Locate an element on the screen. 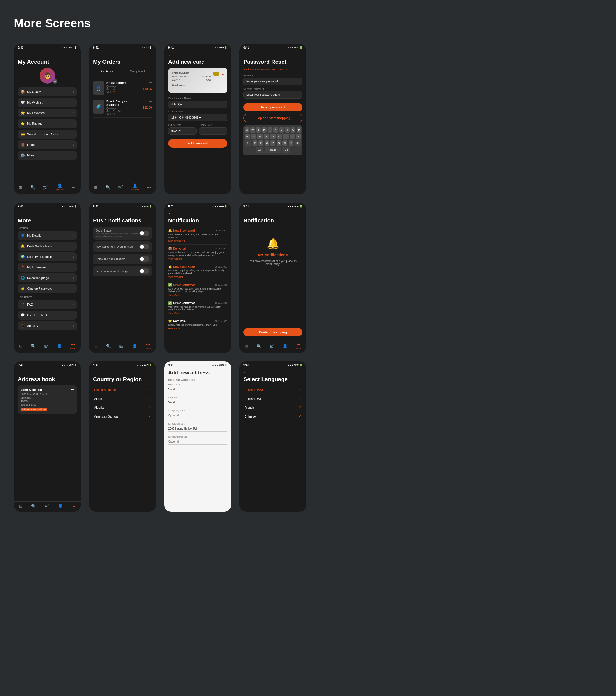  language-chinese: Chinese ✓ is located at coordinates (273, 416).